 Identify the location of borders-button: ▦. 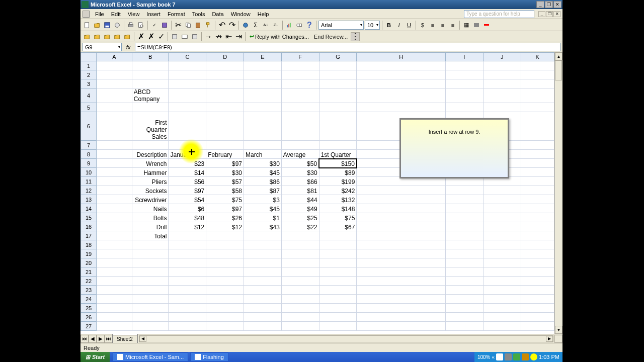
(466, 25).